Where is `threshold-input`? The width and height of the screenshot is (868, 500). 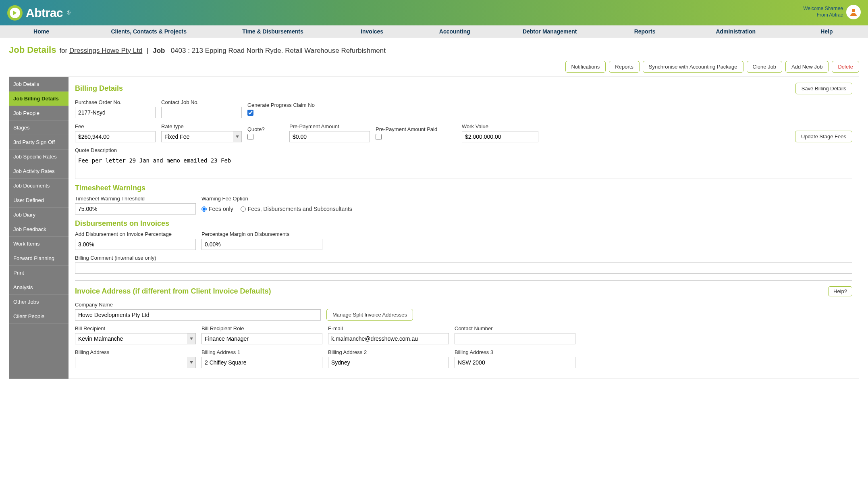 threshold-input is located at coordinates (135, 209).